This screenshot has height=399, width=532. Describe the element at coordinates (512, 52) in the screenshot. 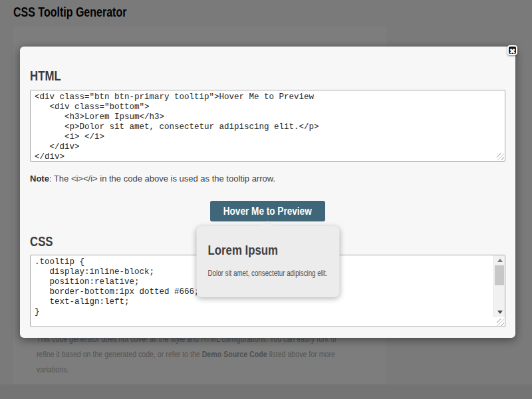

I see `close-icon: ✖` at that location.